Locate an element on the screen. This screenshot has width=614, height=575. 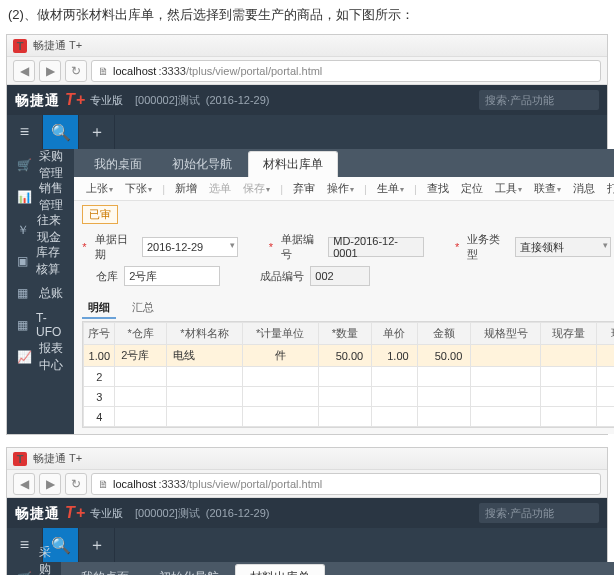
cmd-tools: 工具▾ is located at coordinates (508, 188).